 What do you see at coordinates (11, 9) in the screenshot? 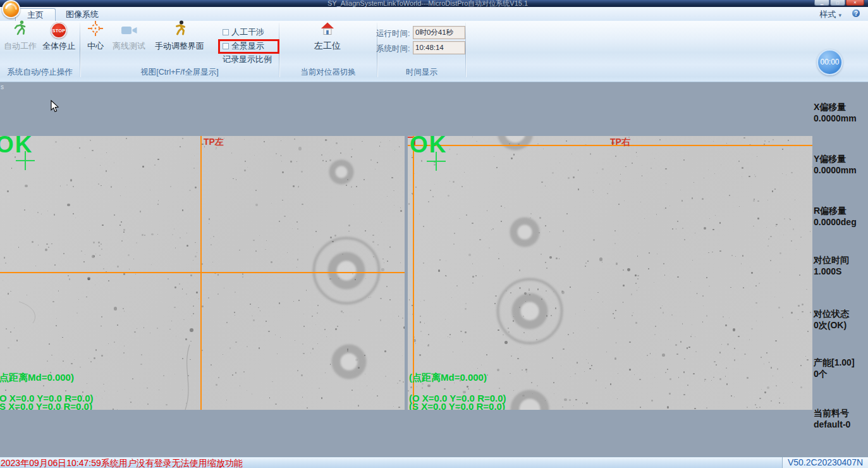
I see `app-logo-button` at bounding box center [11, 9].